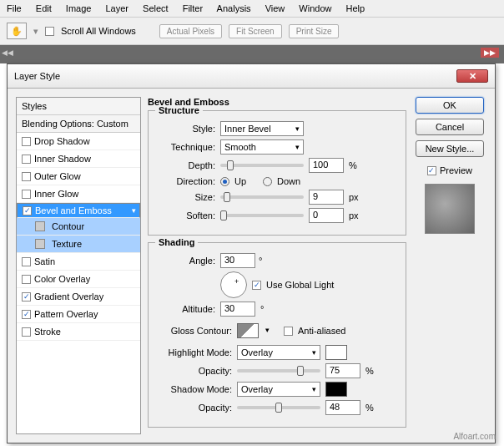 This screenshot has width=504, height=446. I want to click on dialog-title: Layer Style, so click(37, 76).